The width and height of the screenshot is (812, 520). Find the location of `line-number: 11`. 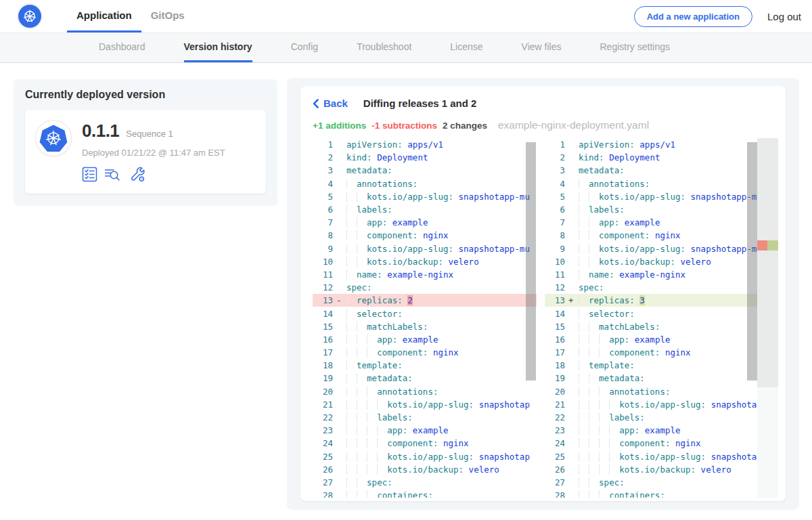

line-number: 11 is located at coordinates (555, 275).